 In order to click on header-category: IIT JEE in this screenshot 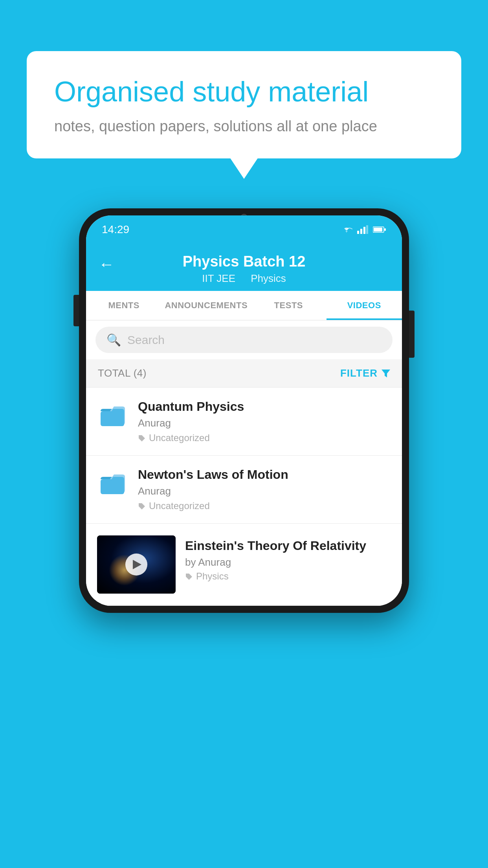, I will do `click(218, 278)`.